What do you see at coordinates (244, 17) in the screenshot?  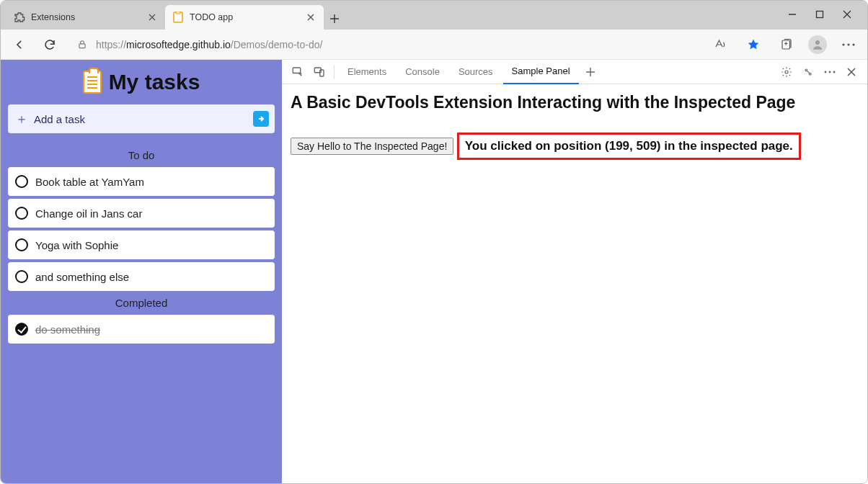 I see `browser-tab-todo-app: TODO app` at bounding box center [244, 17].